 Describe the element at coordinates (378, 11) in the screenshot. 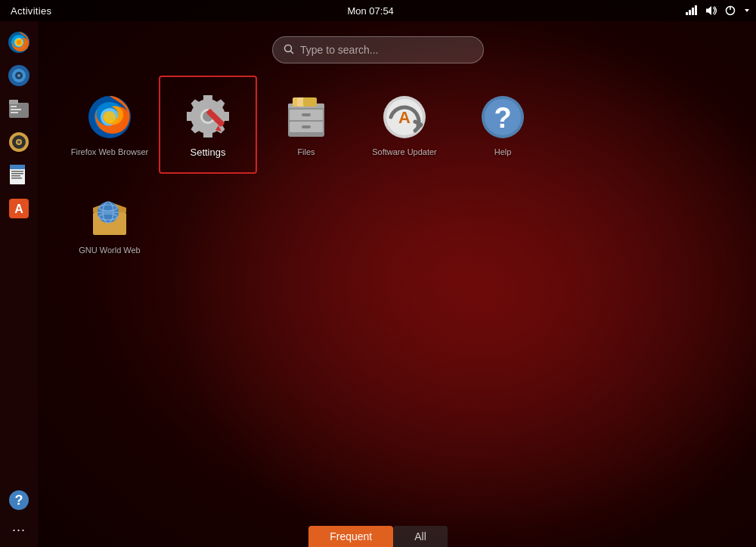

I see `top-bar: Activities Mon 07:54` at that location.